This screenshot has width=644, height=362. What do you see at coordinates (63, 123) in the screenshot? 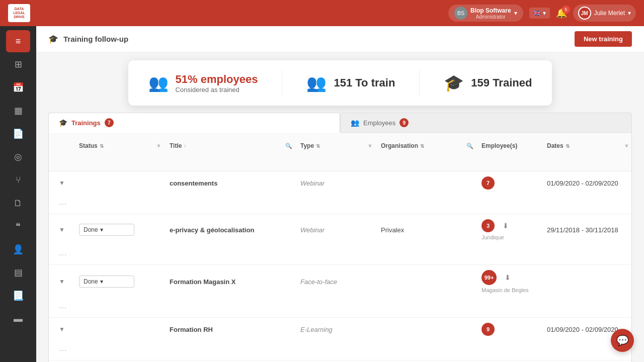
I see `trainings-tab-icon: 🎓` at bounding box center [63, 123].